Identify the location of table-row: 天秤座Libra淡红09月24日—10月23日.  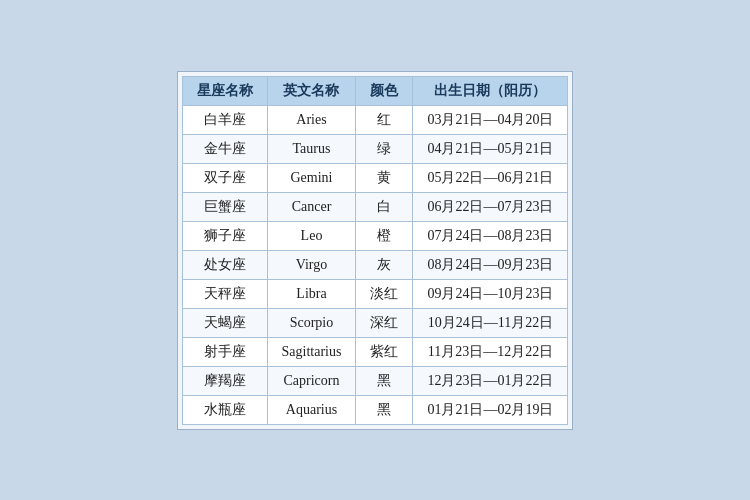
(375, 294).